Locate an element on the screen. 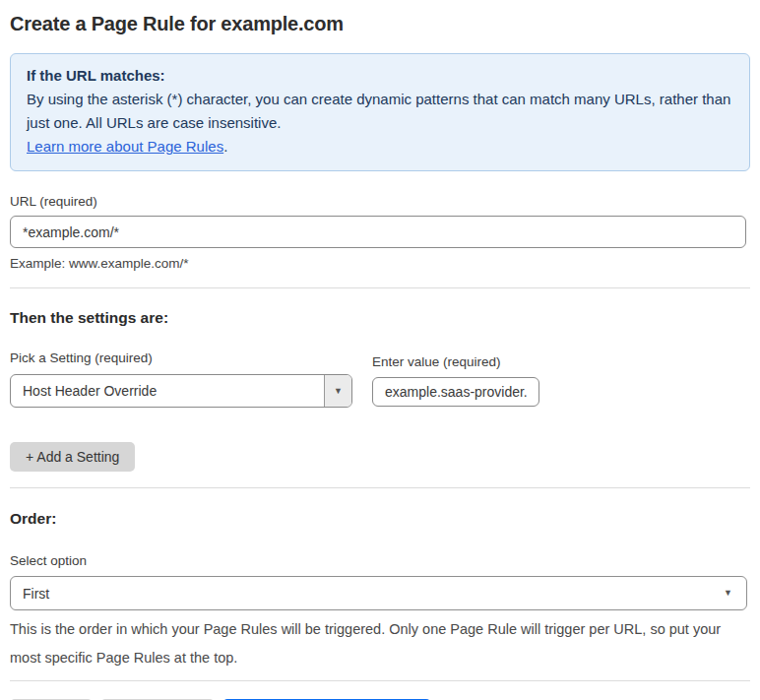 The width and height of the screenshot is (760, 700). setting-select: Host Header Override ▼ is located at coordinates (181, 391).